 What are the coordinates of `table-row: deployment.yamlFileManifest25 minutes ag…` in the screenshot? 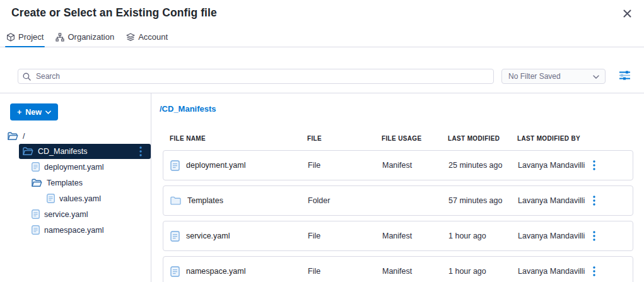 It's located at (398, 165).